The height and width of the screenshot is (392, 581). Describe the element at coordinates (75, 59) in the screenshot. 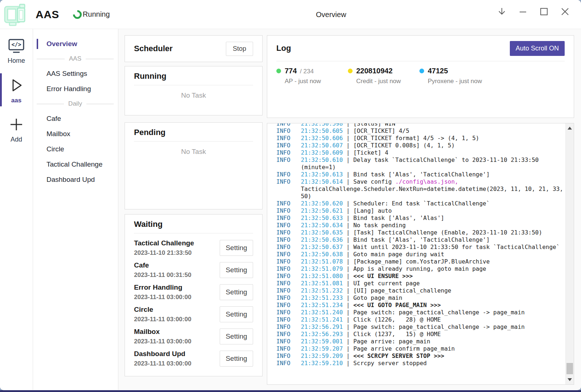

I see `nav-section-divider: AAS` at that location.